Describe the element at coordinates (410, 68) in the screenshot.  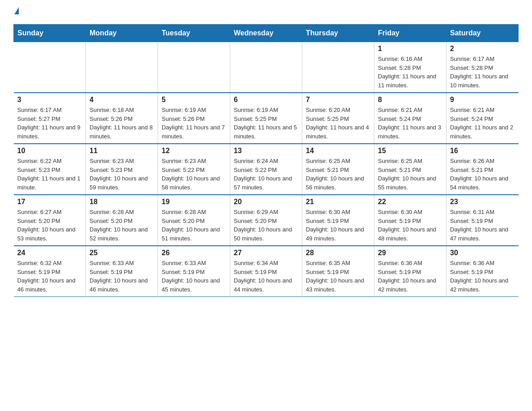
I see `calendar-cell: 1Sunrise: 6:16 AMSunset: 5:28 PMDaylight…` at that location.